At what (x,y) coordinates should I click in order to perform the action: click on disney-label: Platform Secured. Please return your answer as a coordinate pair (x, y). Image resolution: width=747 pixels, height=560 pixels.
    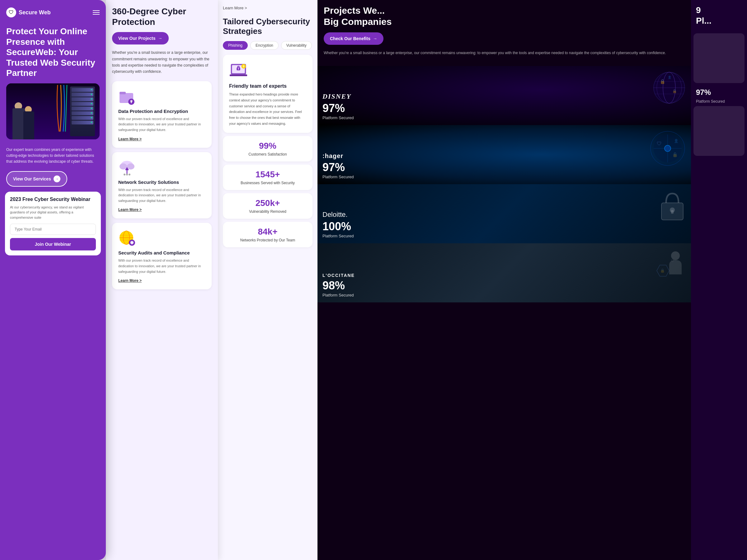
    Looking at the image, I should click on (338, 118).